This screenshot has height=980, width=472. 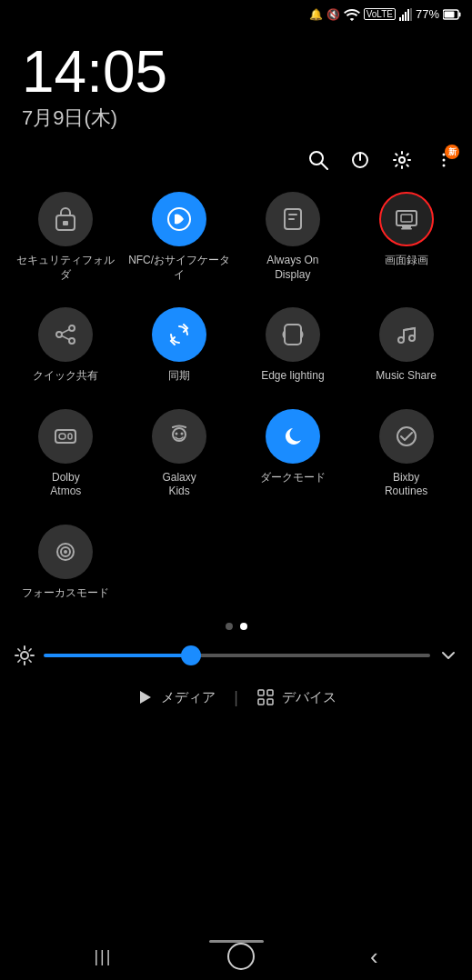 What do you see at coordinates (293, 478) in the screenshot?
I see `qs-dark-mode-label: ダークモード` at bounding box center [293, 478].